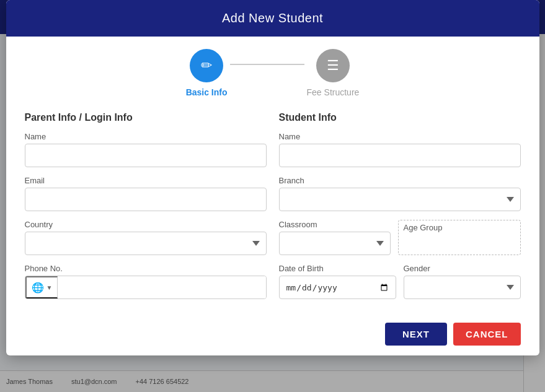 Image resolution: width=545 pixels, height=392 pixels. Describe the element at coordinates (459, 238) in the screenshot. I see `student-age-group-group: Age Group` at that location.